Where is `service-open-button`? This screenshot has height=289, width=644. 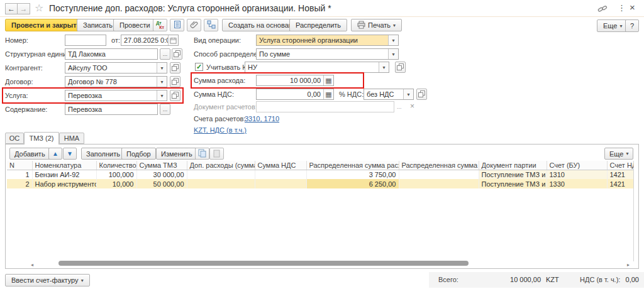
service-open-button is located at coordinates (175, 95).